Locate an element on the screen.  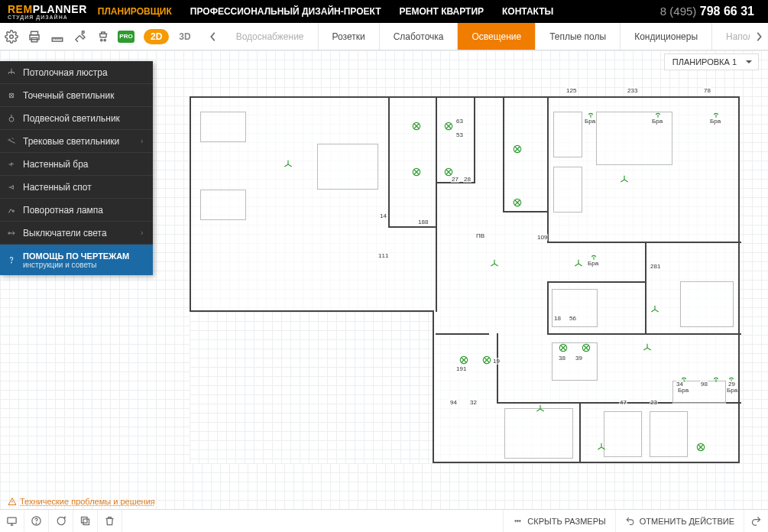
dim-label: 191 is located at coordinates (462, 368).